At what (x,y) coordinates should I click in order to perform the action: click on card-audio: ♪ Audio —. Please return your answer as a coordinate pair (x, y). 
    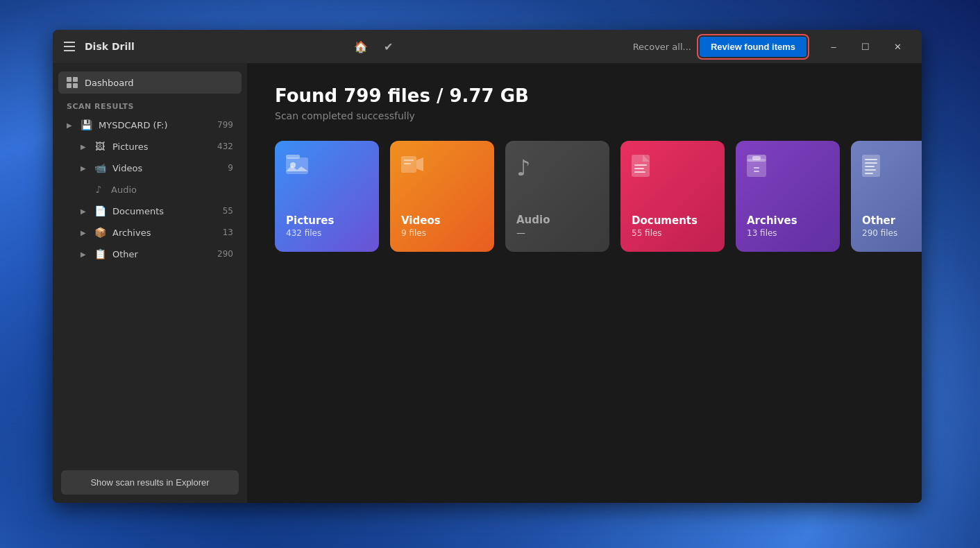
    Looking at the image, I should click on (557, 196).